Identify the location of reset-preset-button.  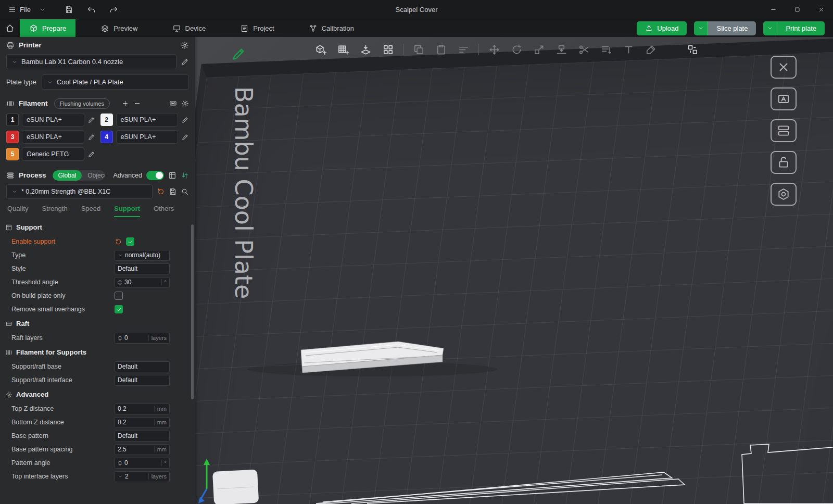
(161, 192).